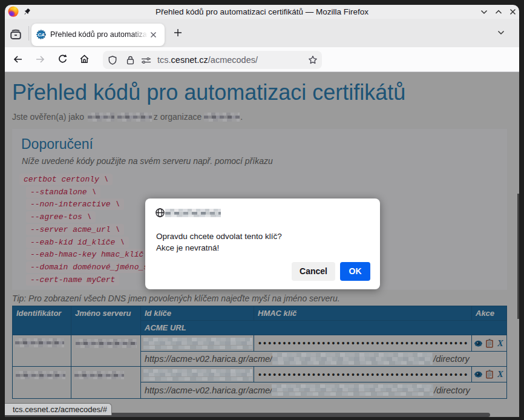  I want to click on svg-text: CA, so click(41, 35).